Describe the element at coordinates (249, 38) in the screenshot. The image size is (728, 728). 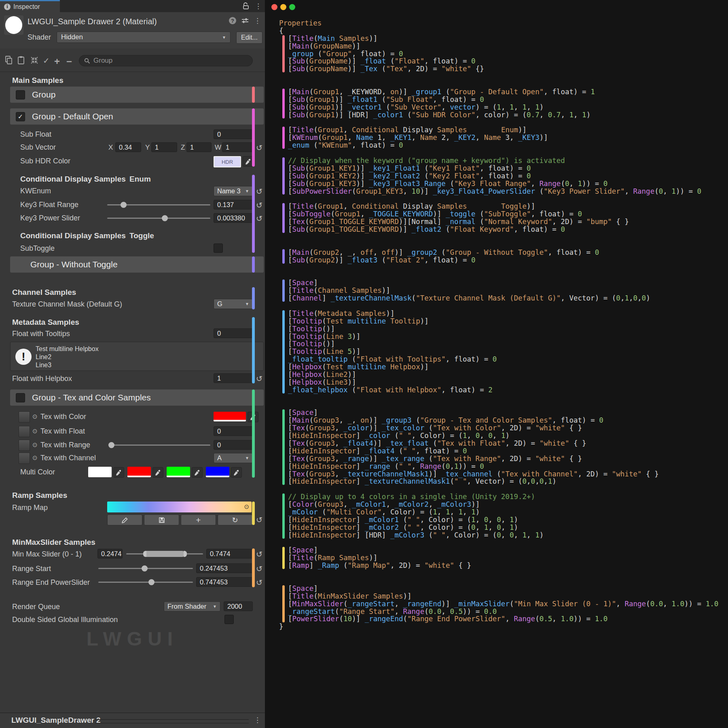
I see `edit-shader-button: Edit...` at that location.